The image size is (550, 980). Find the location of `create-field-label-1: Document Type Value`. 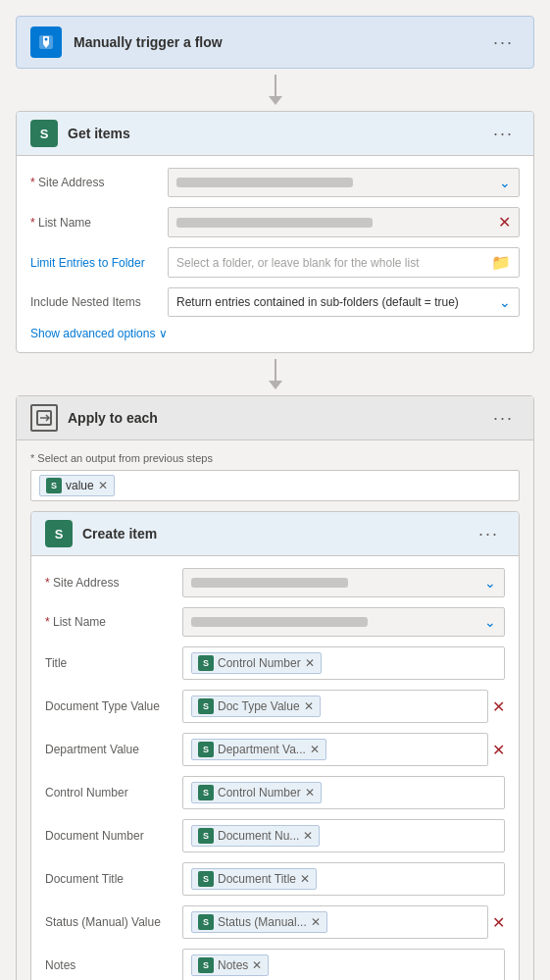

create-field-label-1: Document Type Value is located at coordinates (114, 706).